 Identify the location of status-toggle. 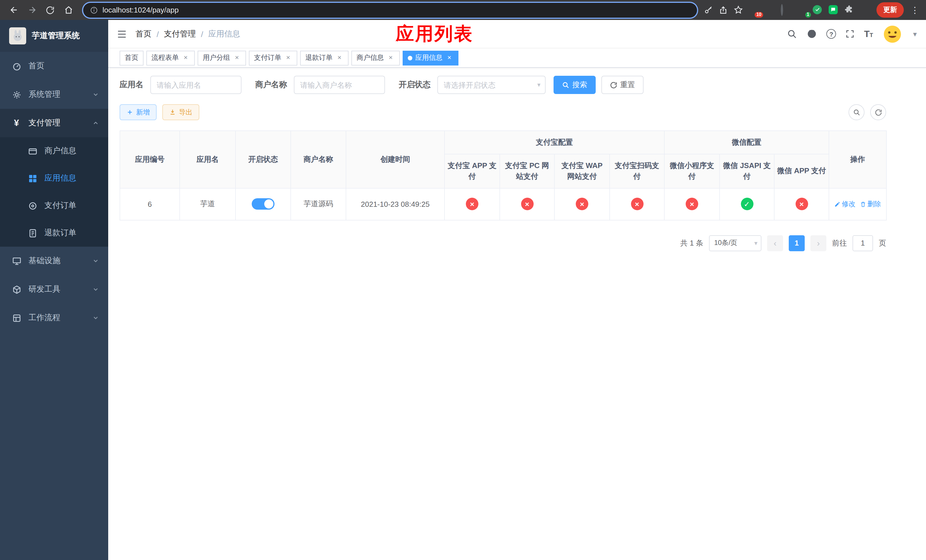
(263, 204).